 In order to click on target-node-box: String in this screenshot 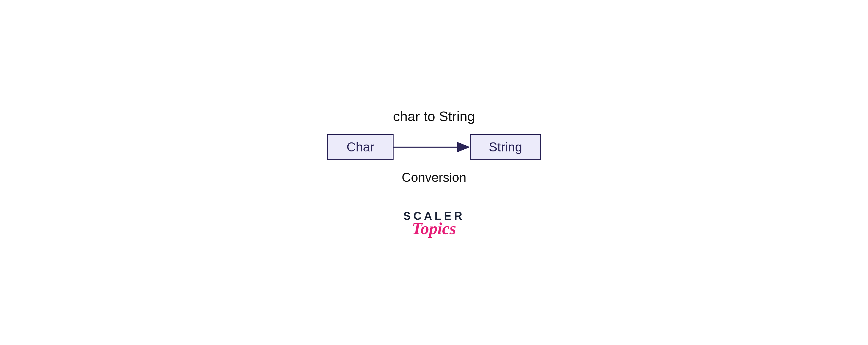, I will do `click(505, 147)`.